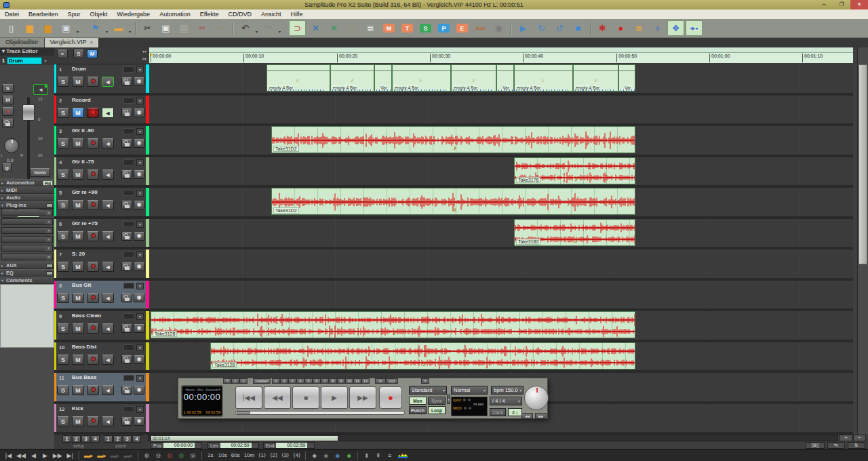 Image resolution: width=868 pixels, height=461 pixels. What do you see at coordinates (658, 28) in the screenshot?
I see `meter-icon: |||` at bounding box center [658, 28].